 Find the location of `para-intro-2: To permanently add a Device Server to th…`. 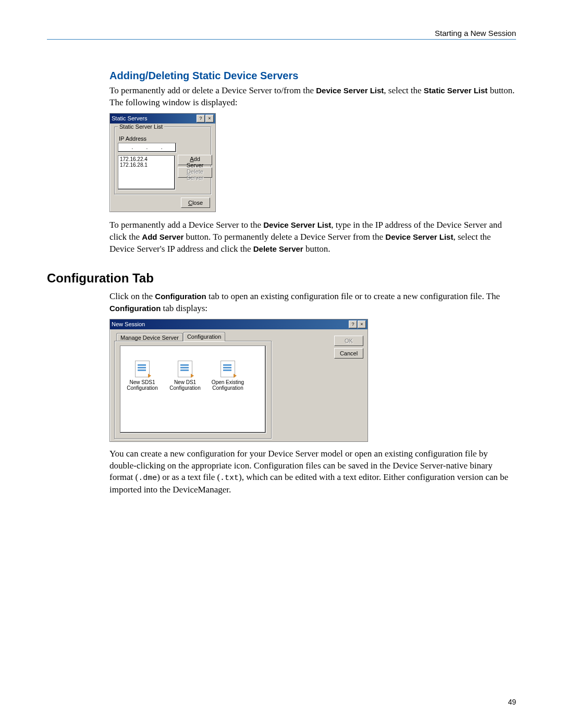

para-intro-2: To permanently add a Device Server to th… is located at coordinates (313, 238).